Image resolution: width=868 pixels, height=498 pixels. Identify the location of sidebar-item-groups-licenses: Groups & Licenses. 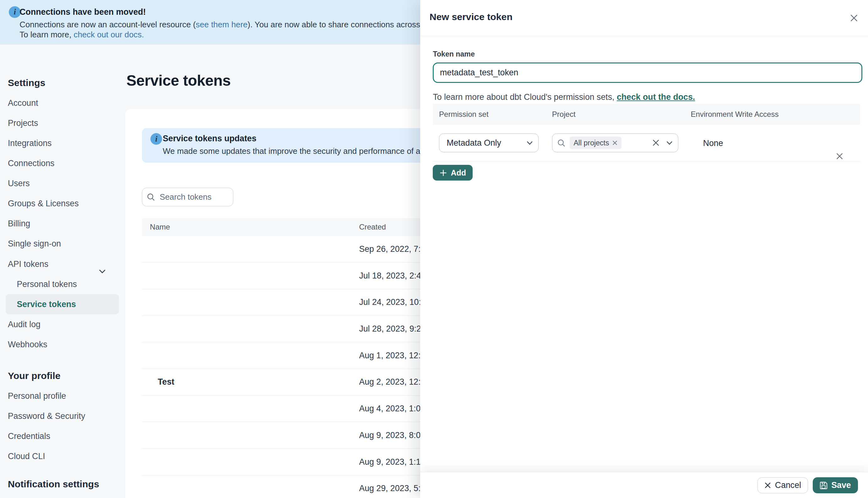
(62, 204).